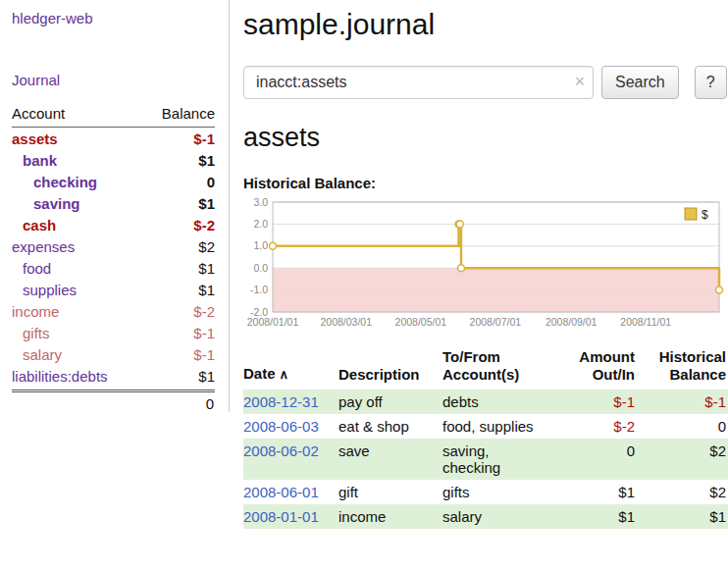  Describe the element at coordinates (114, 116) in the screenshot. I see `accounts-header: Account Balance` at that location.